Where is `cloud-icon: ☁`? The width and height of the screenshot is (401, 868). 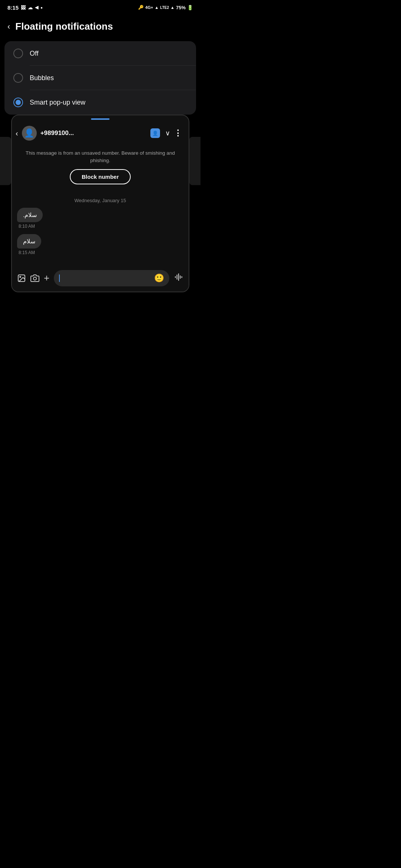 cloud-icon: ☁ is located at coordinates (30, 7).